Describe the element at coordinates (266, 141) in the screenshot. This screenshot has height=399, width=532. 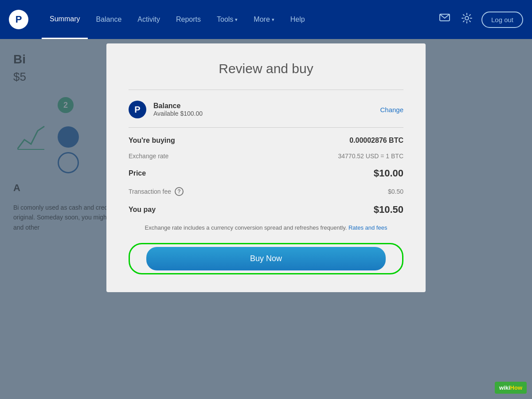
I see `buying-row: You're buying 0.00002876 BTC` at that location.